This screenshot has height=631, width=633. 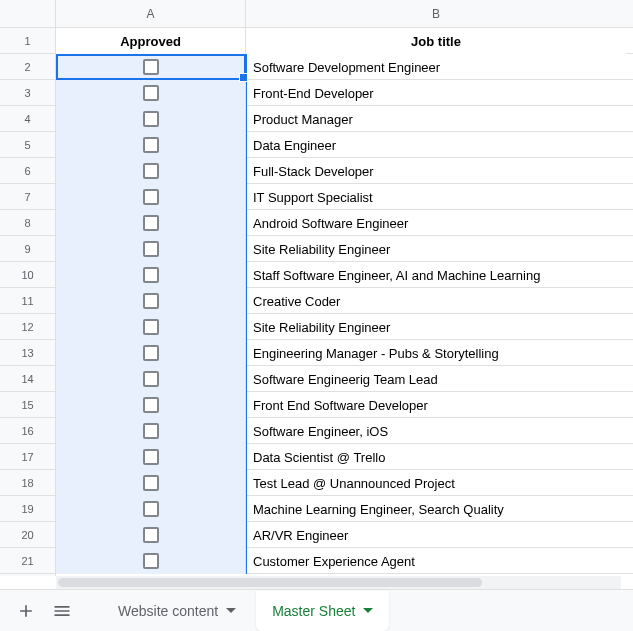 I want to click on cell-jobtitle: Product Manager, so click(x=436, y=119).